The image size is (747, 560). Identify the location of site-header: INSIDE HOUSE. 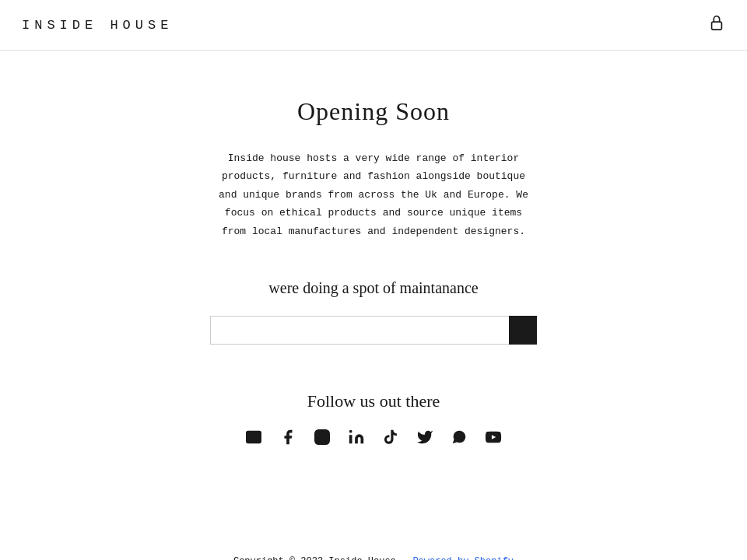
(374, 25).